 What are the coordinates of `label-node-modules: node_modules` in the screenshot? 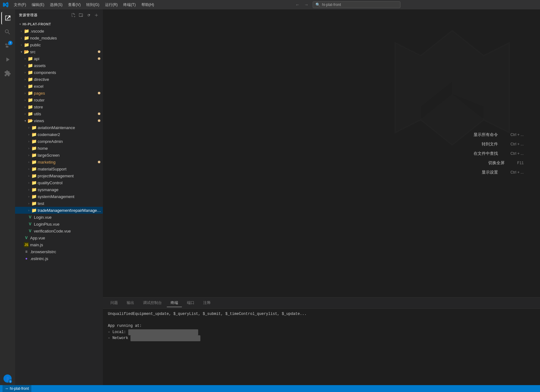 It's located at (43, 38).